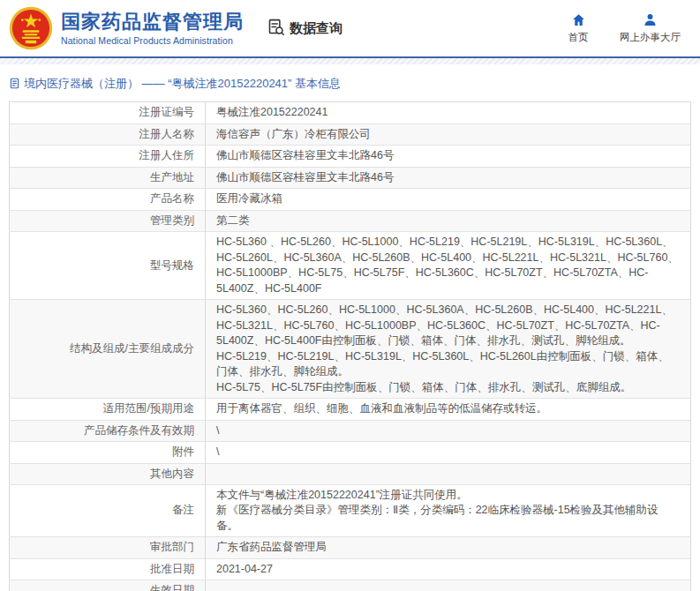 Image resolution: width=700 pixels, height=591 pixels. Describe the element at coordinates (448, 570) in the screenshot. I see `row-value: 2021-04-27` at that location.